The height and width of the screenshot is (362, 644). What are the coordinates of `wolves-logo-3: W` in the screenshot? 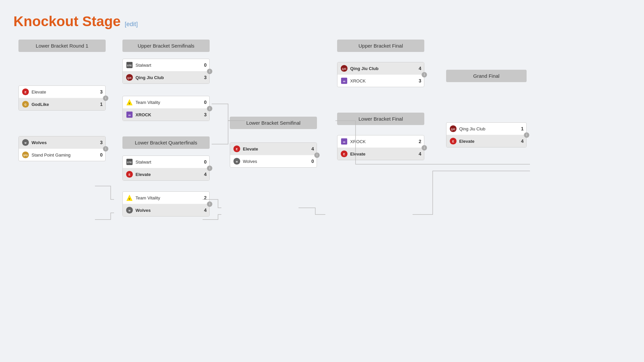 It's located at (237, 161).